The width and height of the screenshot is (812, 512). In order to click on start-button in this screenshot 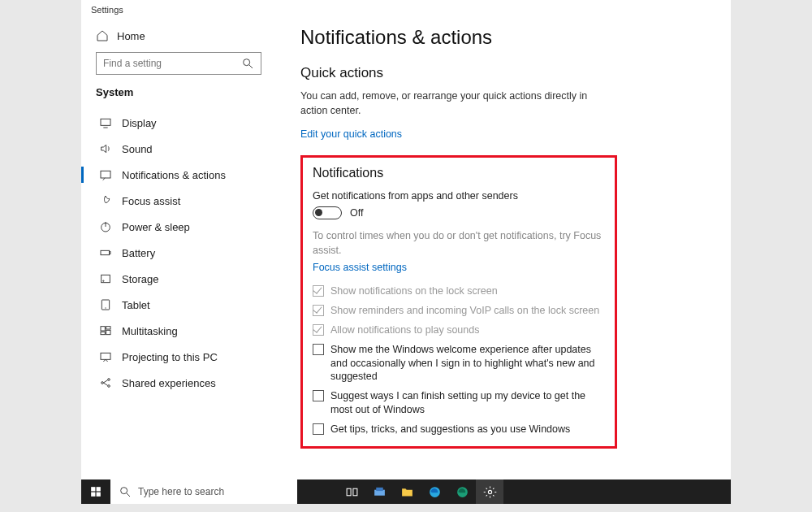, I will do `click(96, 492)`.